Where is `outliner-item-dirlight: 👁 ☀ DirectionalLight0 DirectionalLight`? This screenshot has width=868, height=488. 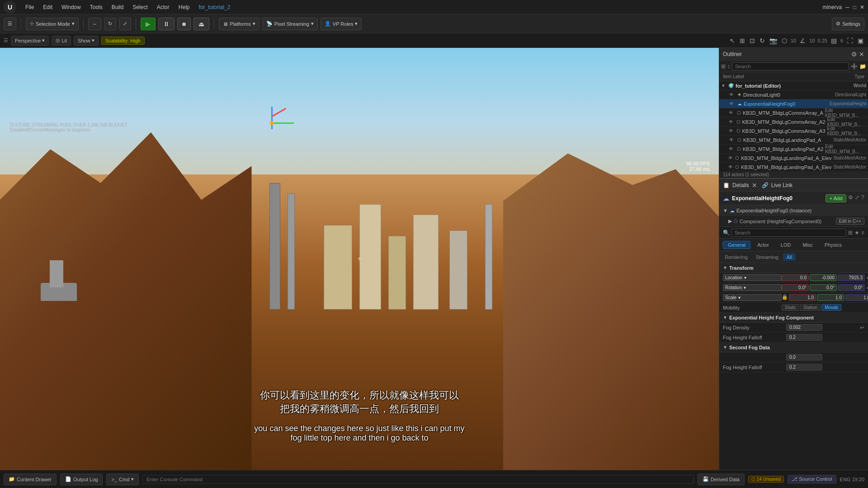
outliner-item-dirlight: 👁 ☀ DirectionalLight0 DirectionalLight is located at coordinates (794, 95).